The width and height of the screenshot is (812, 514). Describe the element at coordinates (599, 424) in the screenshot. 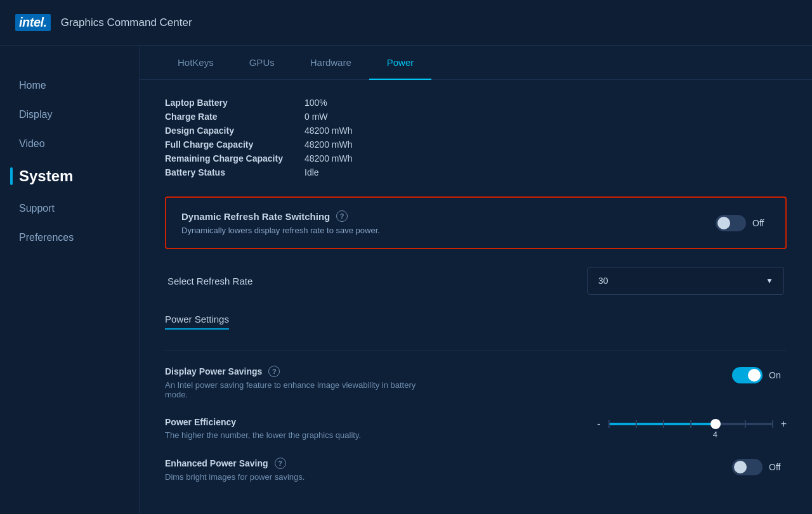

I see `slider-minus-icon: -` at that location.